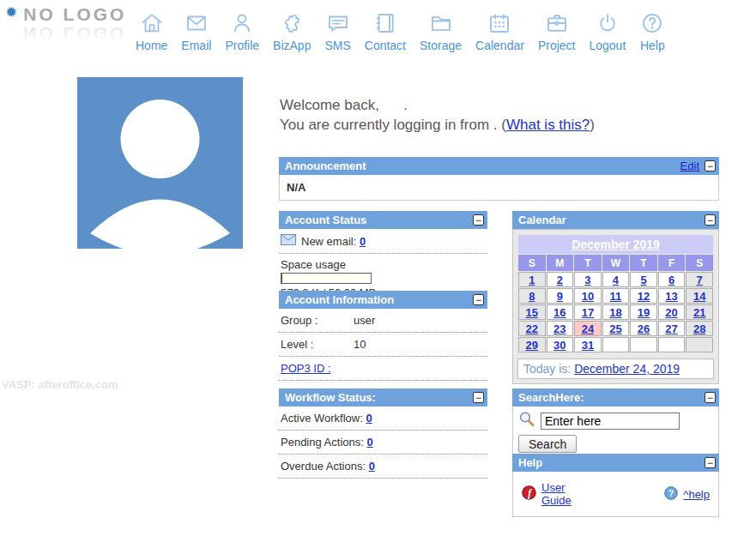 This screenshot has height=548, width=756. I want to click on announcement-header: Announcement Edit, so click(499, 166).